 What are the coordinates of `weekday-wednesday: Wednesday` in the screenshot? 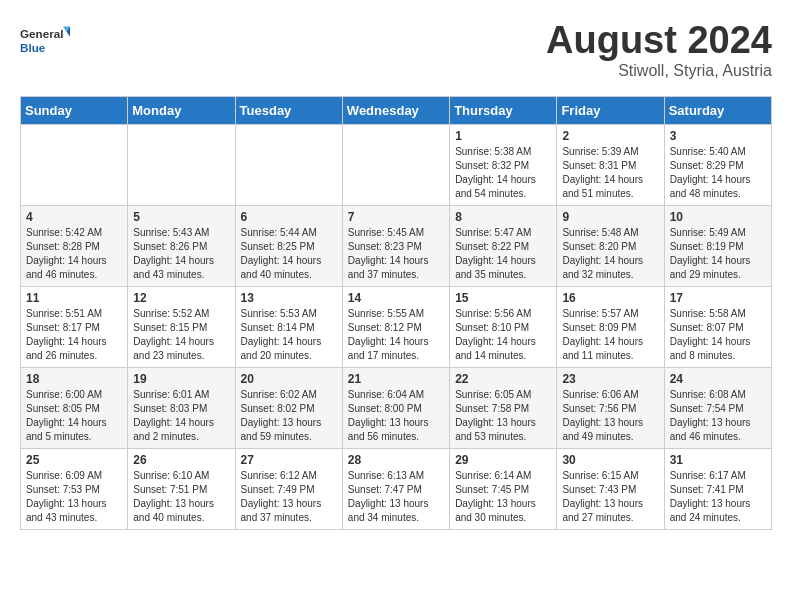 It's located at (396, 110).